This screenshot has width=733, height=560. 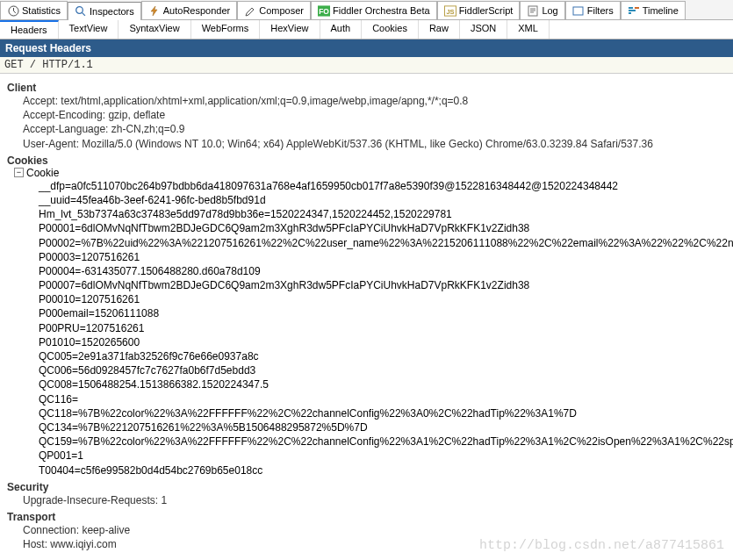 What do you see at coordinates (383, 399) in the screenshot?
I see `cookie-item: QC116=` at bounding box center [383, 399].